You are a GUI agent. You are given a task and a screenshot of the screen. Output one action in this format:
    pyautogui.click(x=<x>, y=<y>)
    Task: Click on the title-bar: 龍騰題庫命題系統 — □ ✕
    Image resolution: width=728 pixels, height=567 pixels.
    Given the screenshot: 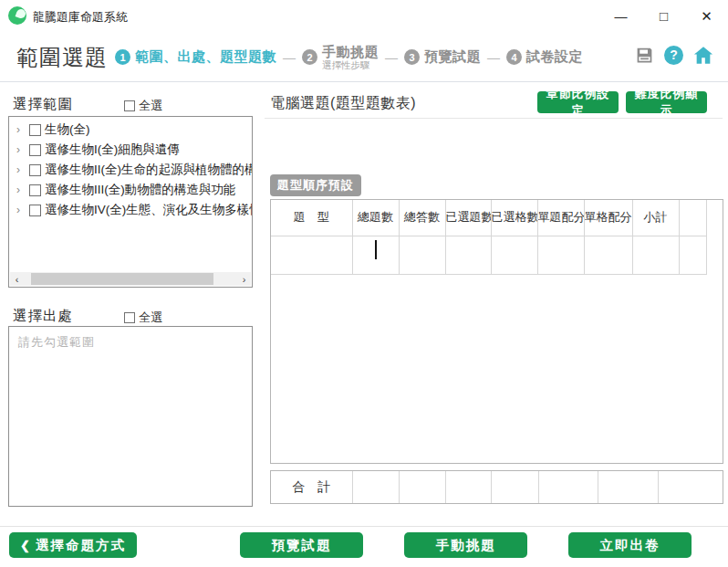 What is the action you would take?
    pyautogui.click(x=364, y=16)
    